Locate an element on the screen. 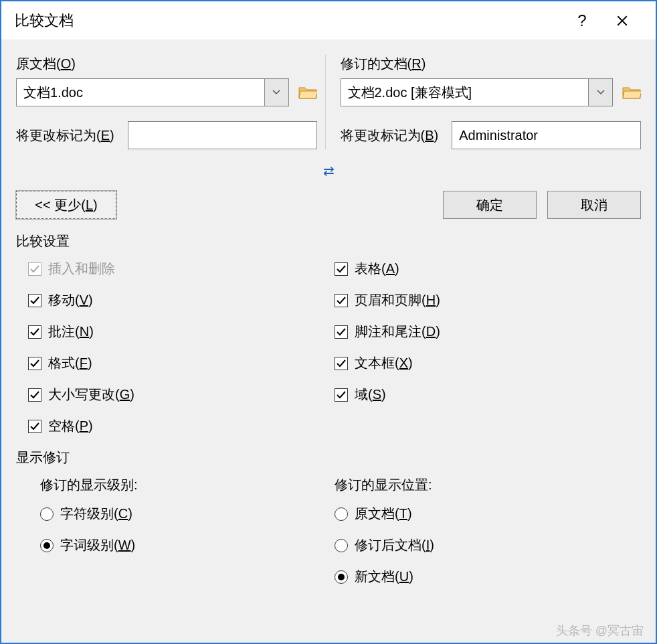 This screenshot has height=644, width=657. help-button: ? is located at coordinates (582, 21).